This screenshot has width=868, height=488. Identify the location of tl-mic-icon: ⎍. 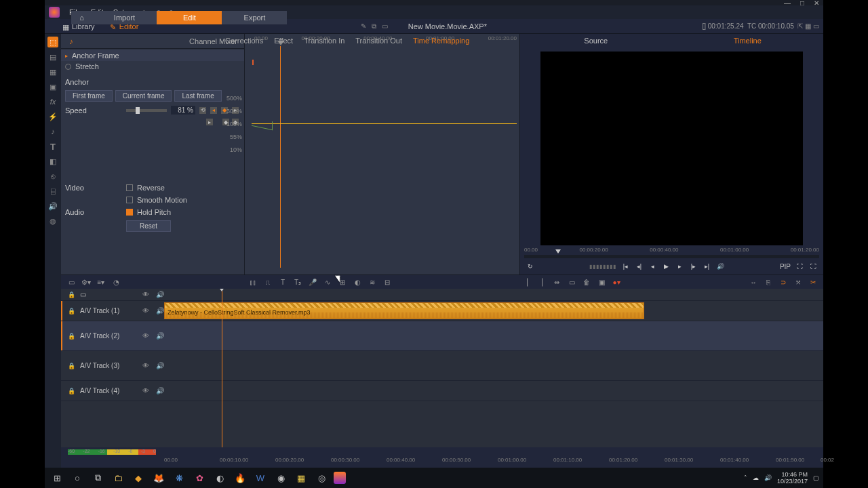
(268, 282).